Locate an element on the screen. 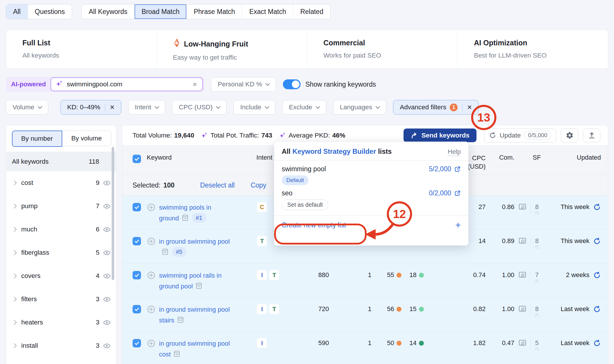 This screenshot has width=614, height=364. filter-cpc: CPC (USD) is located at coordinates (199, 107).